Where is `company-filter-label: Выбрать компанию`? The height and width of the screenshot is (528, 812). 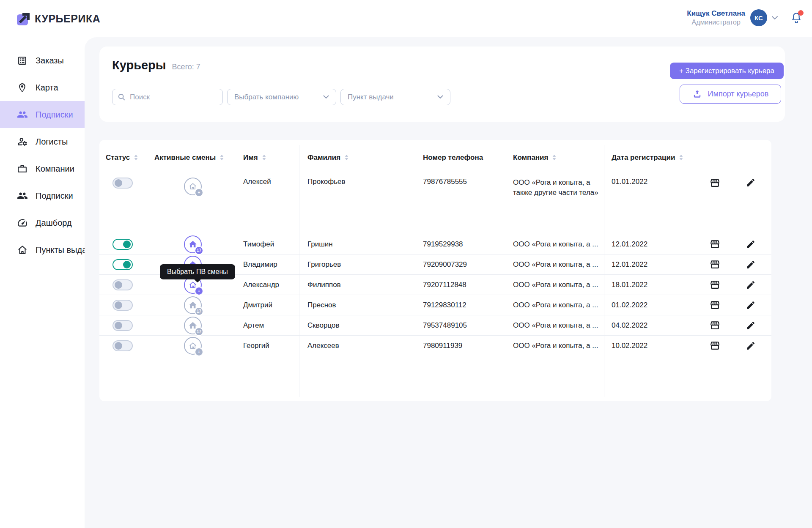
company-filter-label: Выбрать компанию is located at coordinates (266, 97).